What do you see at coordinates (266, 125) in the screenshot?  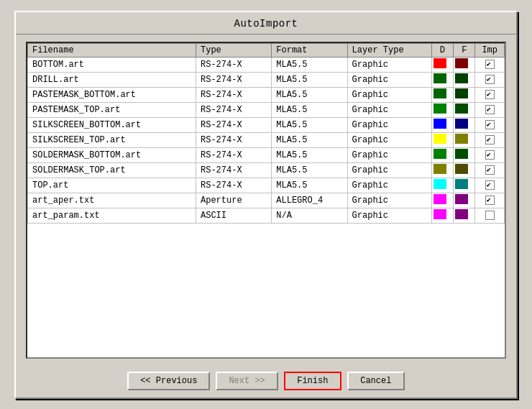 I see `table-row: SILKSCREEN_BOTTOM.artRS-274-XMLA5.5Graph…` at bounding box center [266, 125].